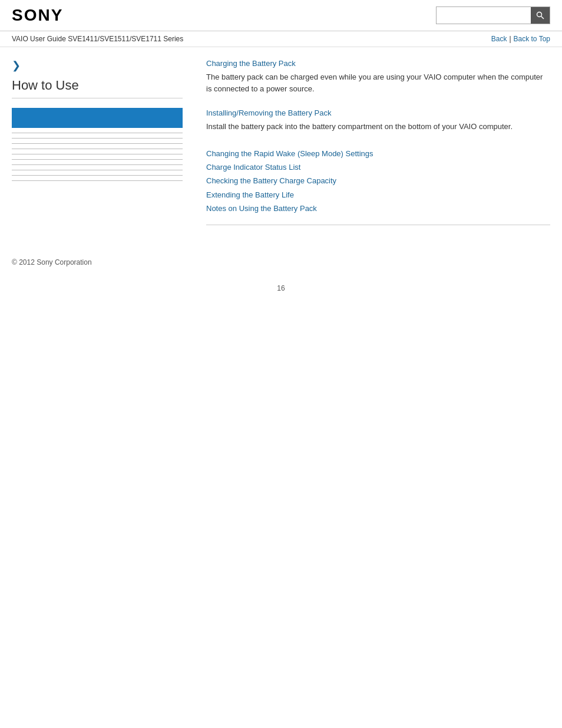  What do you see at coordinates (521, 39) in the screenshot?
I see `nav-links: Back | Back to Top` at bounding box center [521, 39].